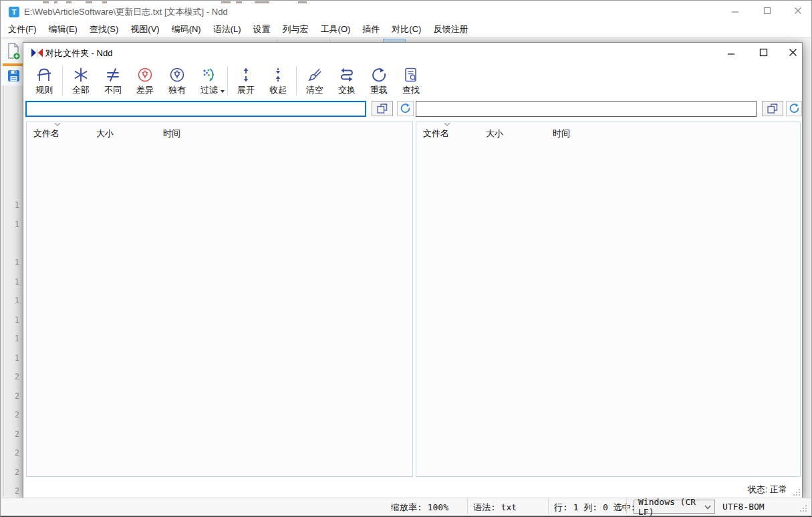 The height and width of the screenshot is (517, 812). What do you see at coordinates (104, 29) in the screenshot?
I see `menu-item: 查找(S)` at bounding box center [104, 29].